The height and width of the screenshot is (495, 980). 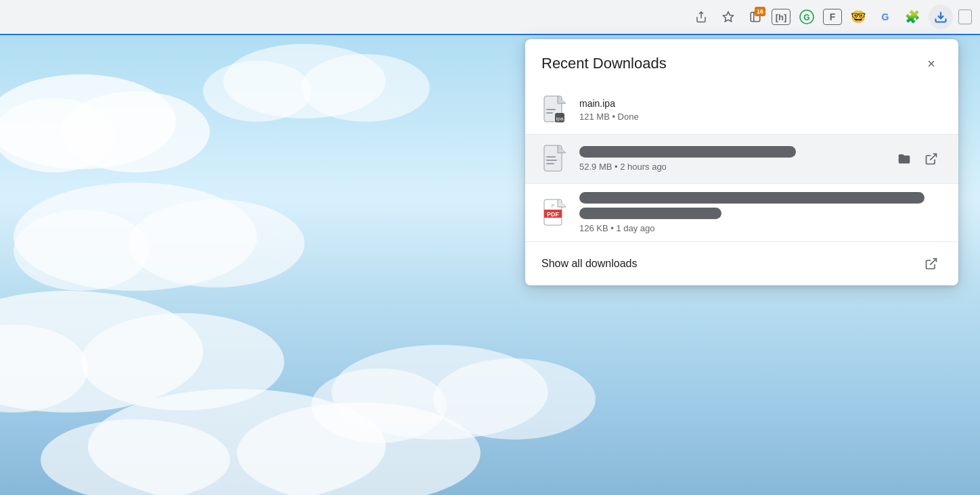 What do you see at coordinates (885, 17) in the screenshot?
I see `translate-icon: G` at bounding box center [885, 17].